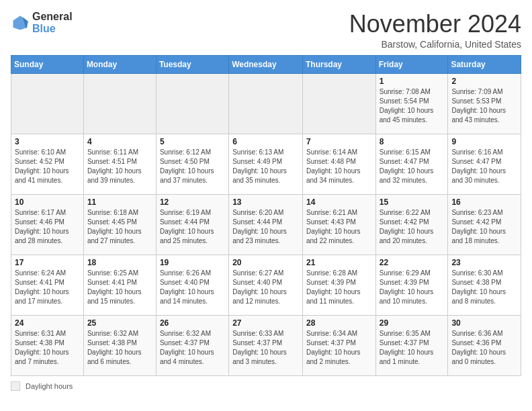  What do you see at coordinates (412, 348) in the screenshot?
I see `day-info: Sunrise: 6:35 AM Sunset: 4:37 PM Dayligh…` at bounding box center [412, 348].